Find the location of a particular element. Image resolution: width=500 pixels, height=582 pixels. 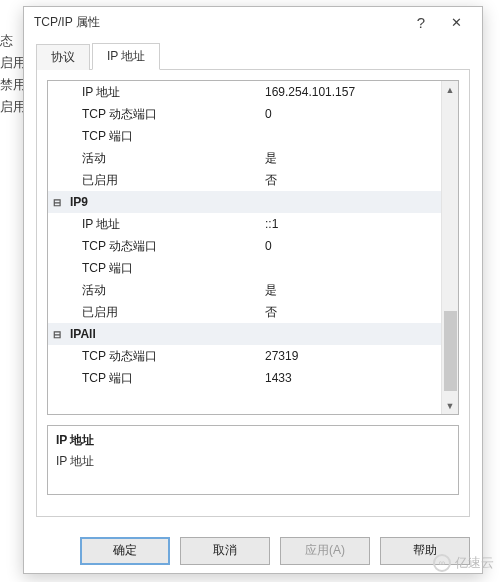

scroll-thumb is located at coordinates (450, 351).